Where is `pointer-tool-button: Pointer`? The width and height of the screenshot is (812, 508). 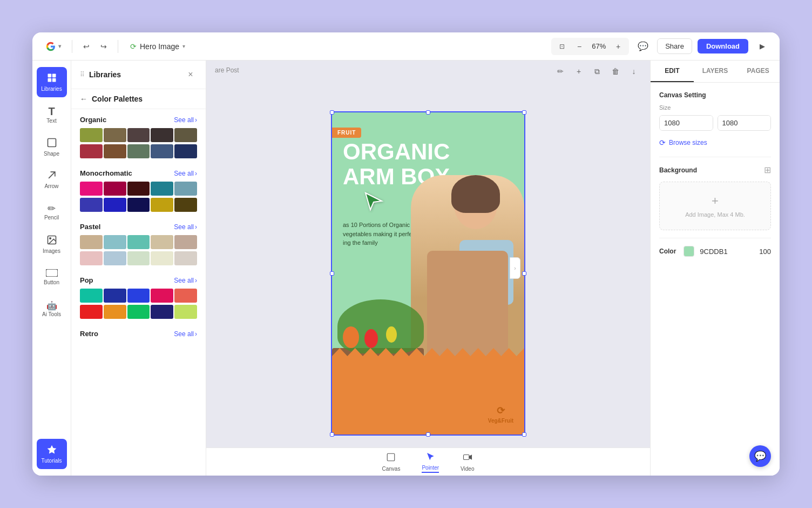 pointer-tool-button: Pointer is located at coordinates (430, 462).